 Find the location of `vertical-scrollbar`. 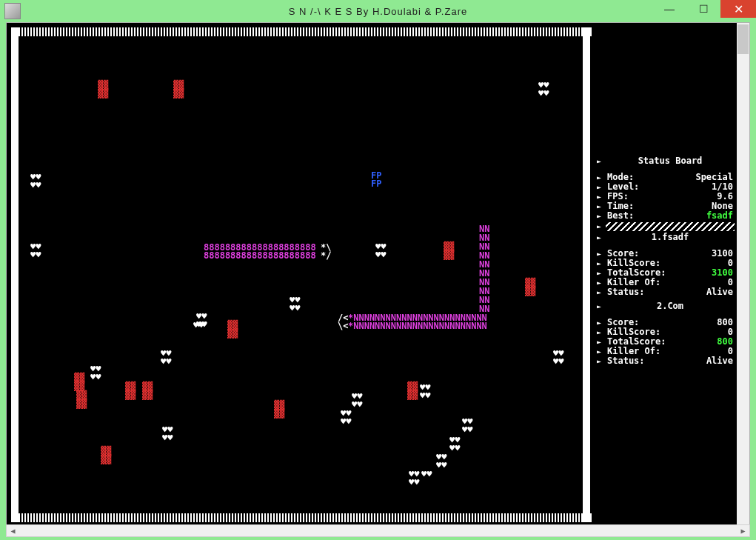

vertical-scrollbar is located at coordinates (743, 274).